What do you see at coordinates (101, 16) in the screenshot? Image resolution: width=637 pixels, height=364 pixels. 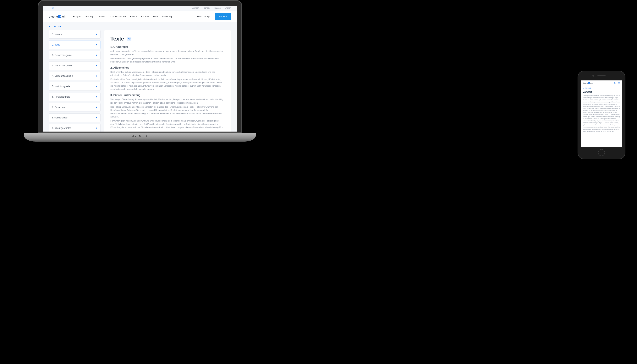 I see `menu-item-theorie: Theorie` at bounding box center [101, 16].